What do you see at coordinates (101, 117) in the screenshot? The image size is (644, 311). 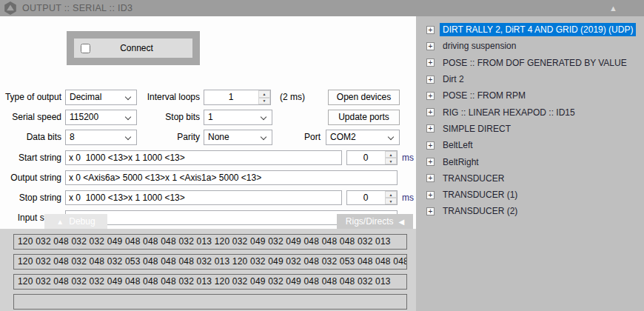 I see `serial-speed-select: 115200` at bounding box center [101, 117].